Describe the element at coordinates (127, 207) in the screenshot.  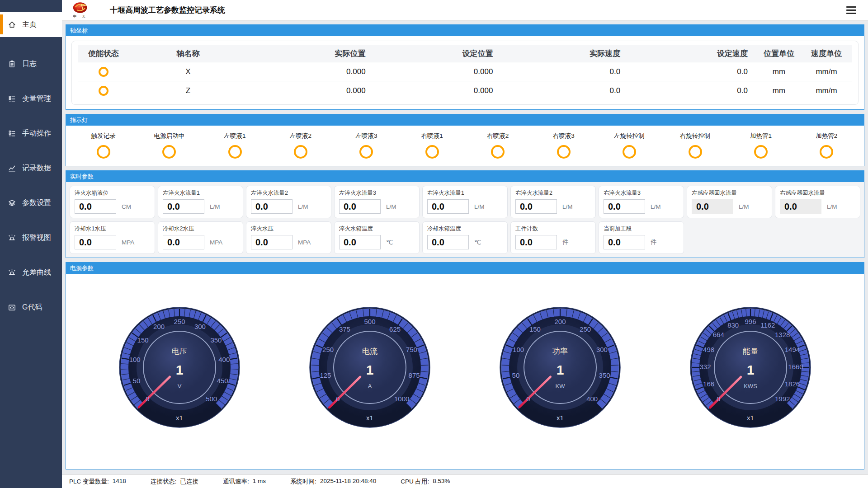
I see `param-unit: CM` at that location.